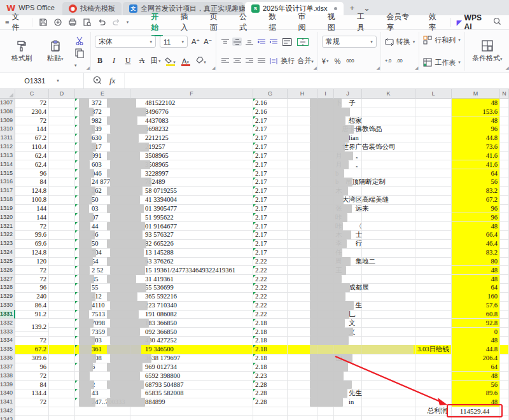  Describe the element at coordinates (128, 61) in the screenshot. I see `underline-button: U` at that location.